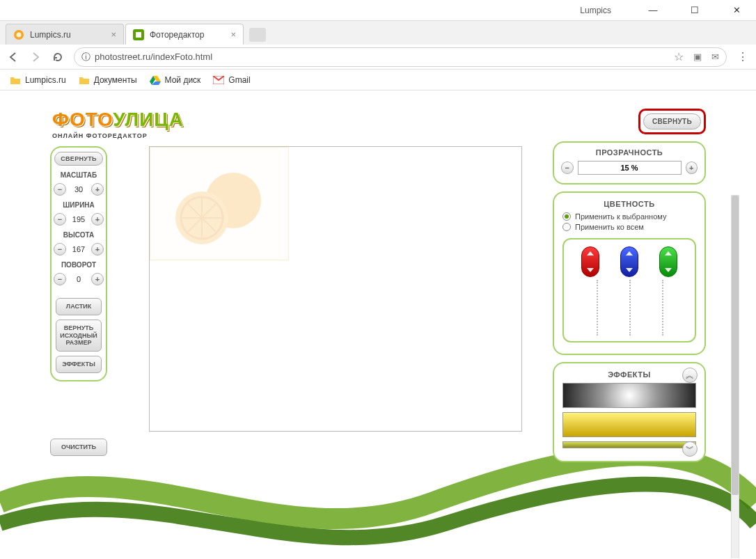 The height and width of the screenshot is (559, 756). Describe the element at coordinates (692, 168) in the screenshot. I see `transparency-plus-button: +` at that location.